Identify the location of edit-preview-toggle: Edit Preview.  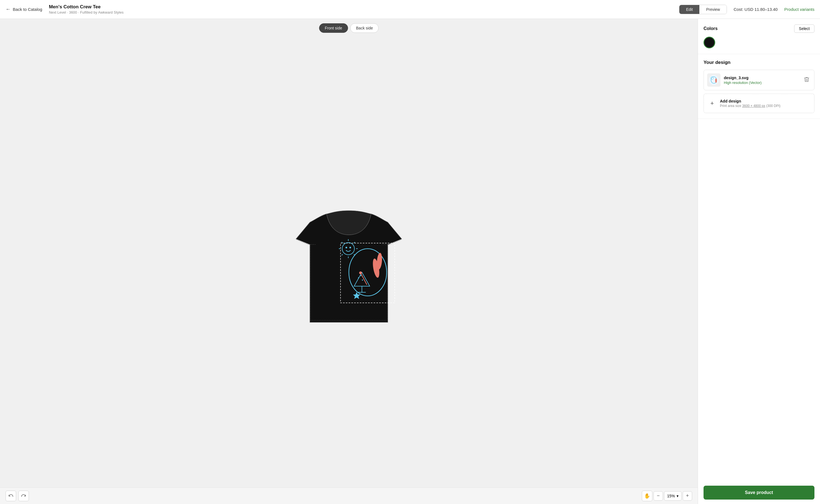
(703, 9).